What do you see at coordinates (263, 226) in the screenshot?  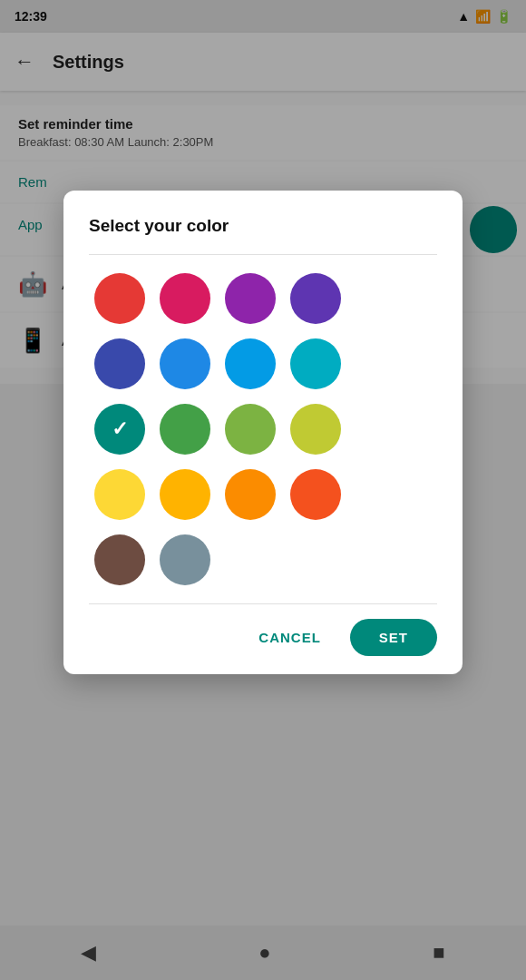 I see `dialog-title: Select your color` at bounding box center [263, 226].